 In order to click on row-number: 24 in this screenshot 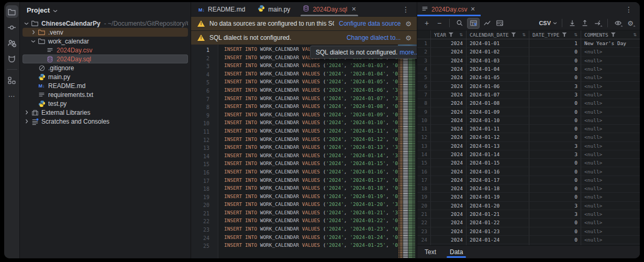, I will do `click(424, 240)`.